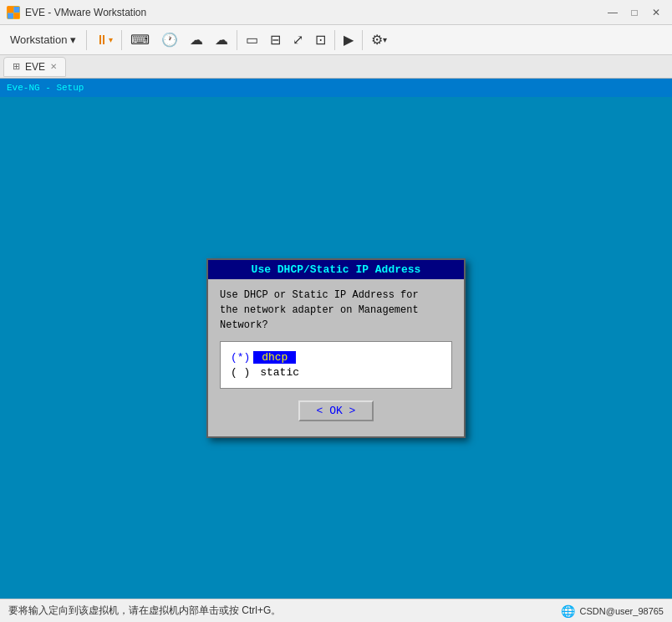  Describe the element at coordinates (613, 13) in the screenshot. I see `minimize-button: —` at that location.